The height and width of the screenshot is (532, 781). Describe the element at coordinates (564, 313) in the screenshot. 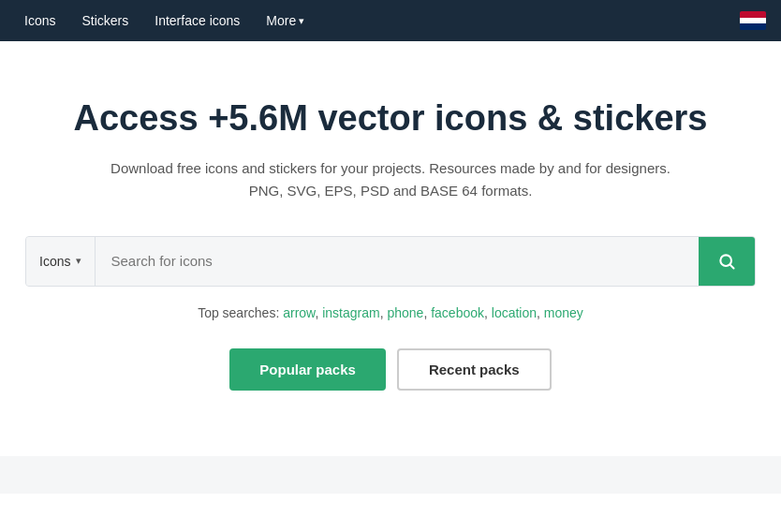

I see `top-search-money: money` at that location.